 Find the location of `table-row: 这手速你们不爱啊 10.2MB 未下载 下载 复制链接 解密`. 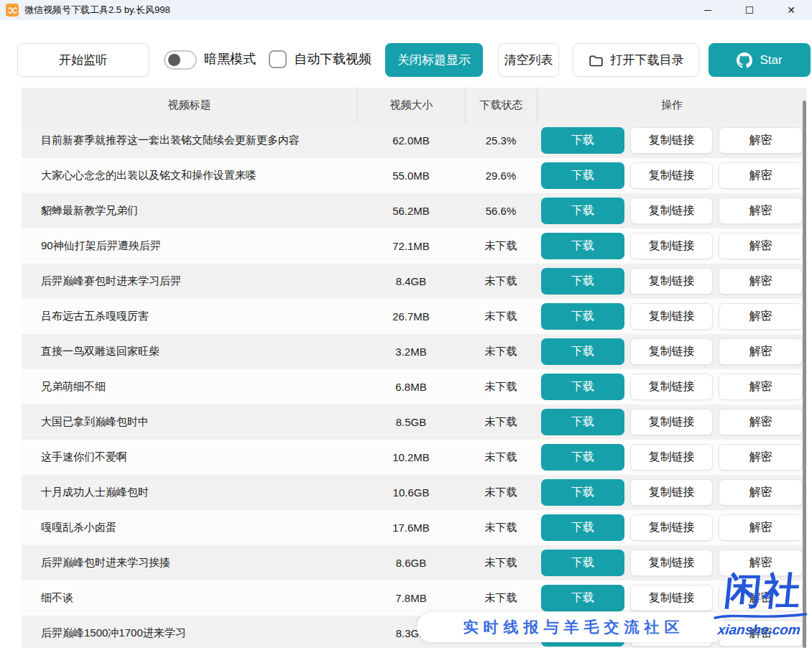

table-row: 这手速你们不爱啊 10.2MB 未下载 下载 复制链接 解密 is located at coordinates (414, 457).